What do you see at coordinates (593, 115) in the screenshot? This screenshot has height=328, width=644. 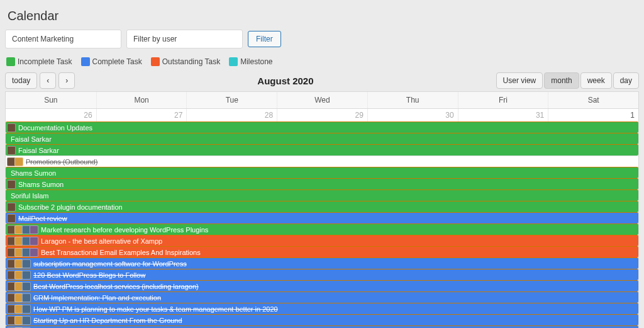 I see `date-cell: 1` at bounding box center [593, 115].